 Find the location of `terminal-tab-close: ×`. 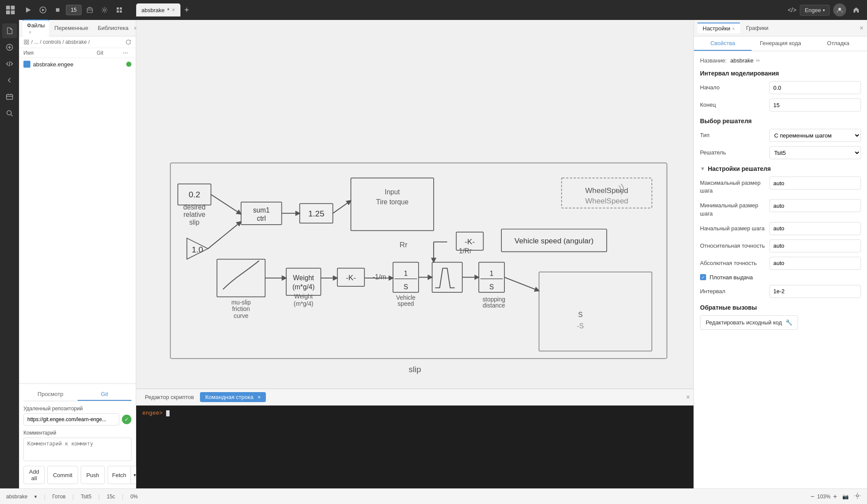

terminal-tab-close: × is located at coordinates (259, 397).